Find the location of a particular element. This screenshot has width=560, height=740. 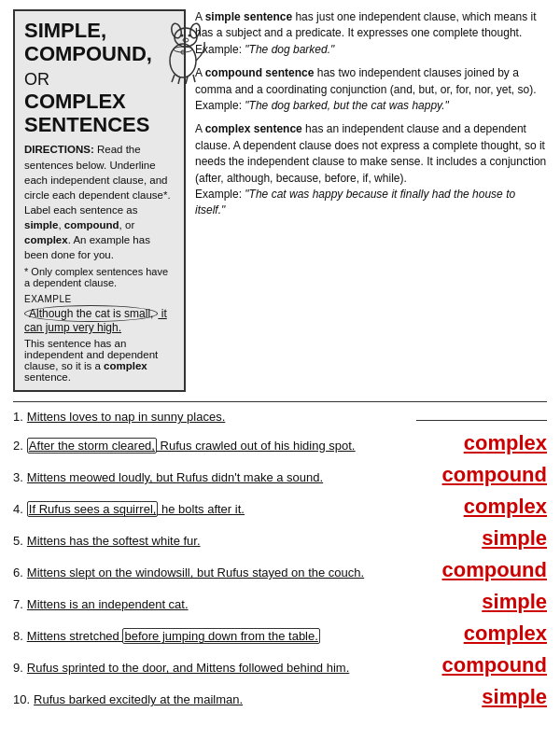

sentence-4: 4. If Rufus sees a squirrel, he bolts af… is located at coordinates (280, 507).